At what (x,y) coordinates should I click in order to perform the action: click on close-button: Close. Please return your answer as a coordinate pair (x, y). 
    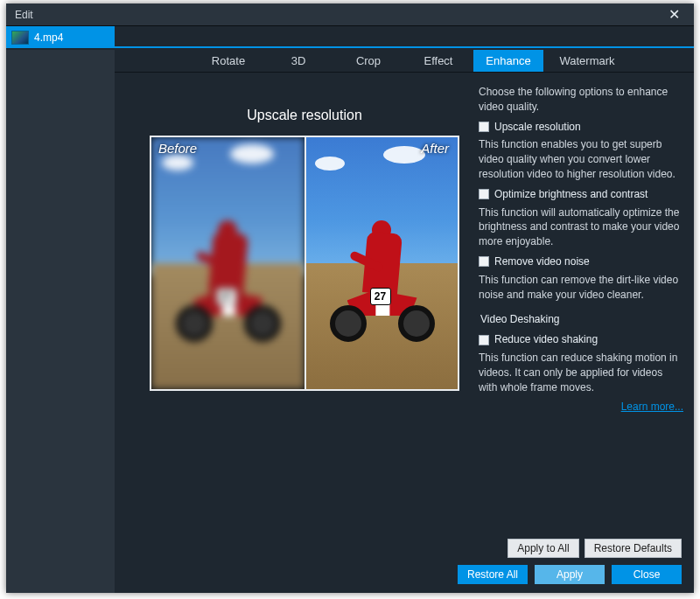
    Looking at the image, I should click on (647, 575).